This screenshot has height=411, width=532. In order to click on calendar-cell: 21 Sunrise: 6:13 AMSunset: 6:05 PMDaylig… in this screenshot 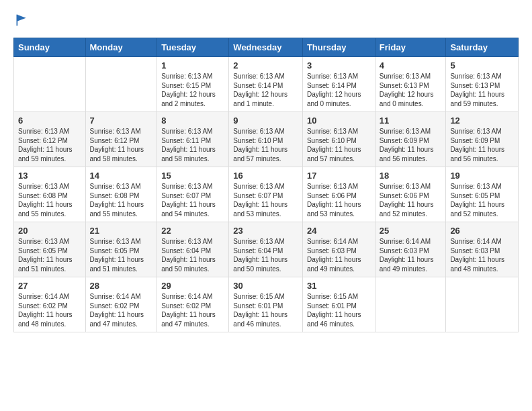, I will do `click(121, 250)`.